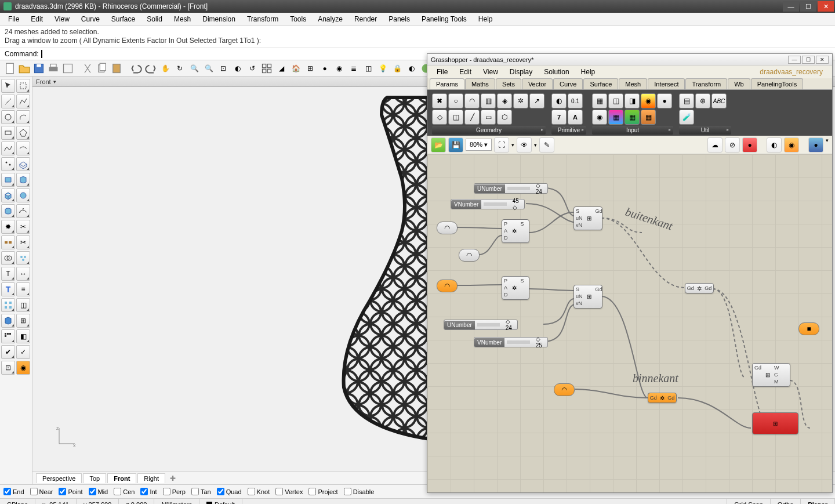 Image resolution: width=835 pixels, height=504 pixels. Describe the element at coordinates (8, 305) in the screenshot. I see `array-tool` at that location.